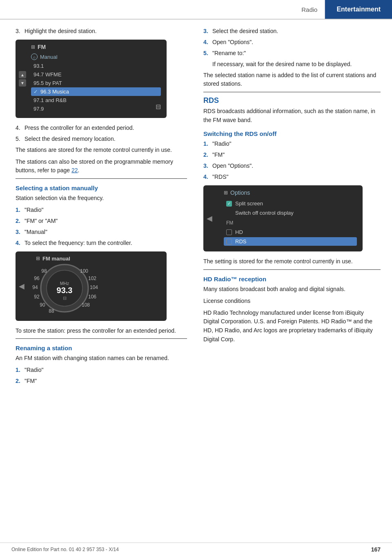 This screenshot has height=556, width=392. I want to click on section-switching-rds: Switching the RDS on/off, so click(292, 134).